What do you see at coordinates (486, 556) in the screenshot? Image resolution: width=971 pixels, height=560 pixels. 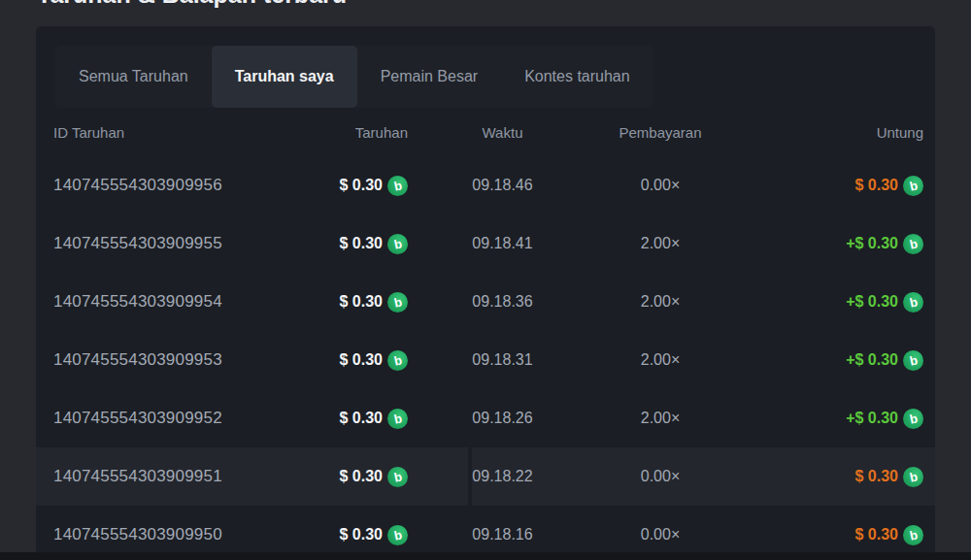 I see `next-section-edge` at bounding box center [486, 556].